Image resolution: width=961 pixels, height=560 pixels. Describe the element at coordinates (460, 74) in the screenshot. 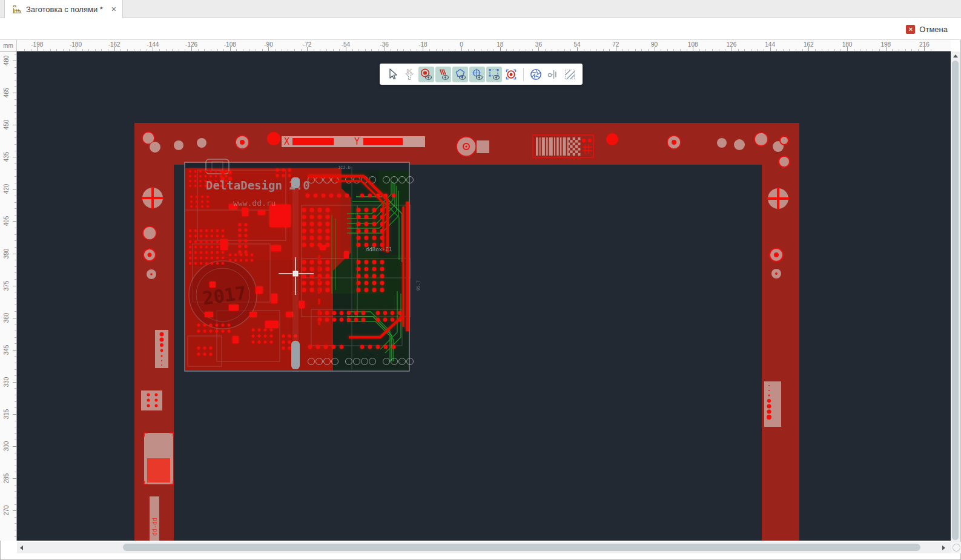

I see `polygons-visibility-toggle` at that location.